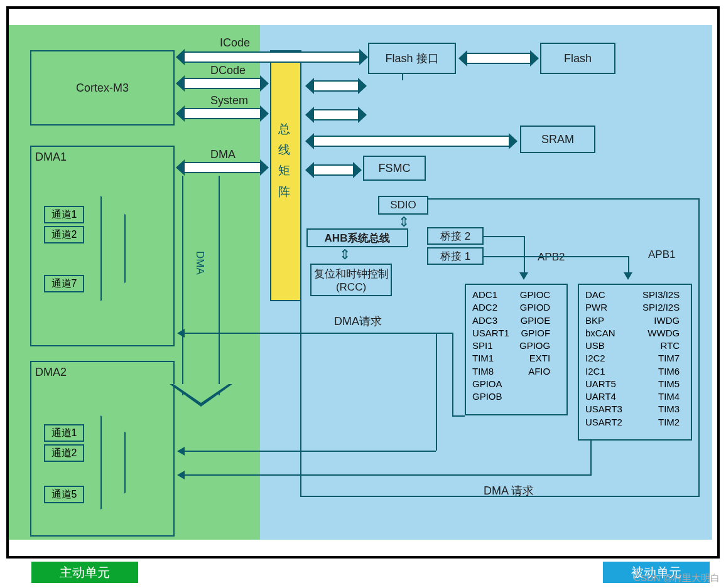 Image resolution: width=726 pixels, height=588 pixels. I want to click on sram-label: SRAM, so click(558, 139).